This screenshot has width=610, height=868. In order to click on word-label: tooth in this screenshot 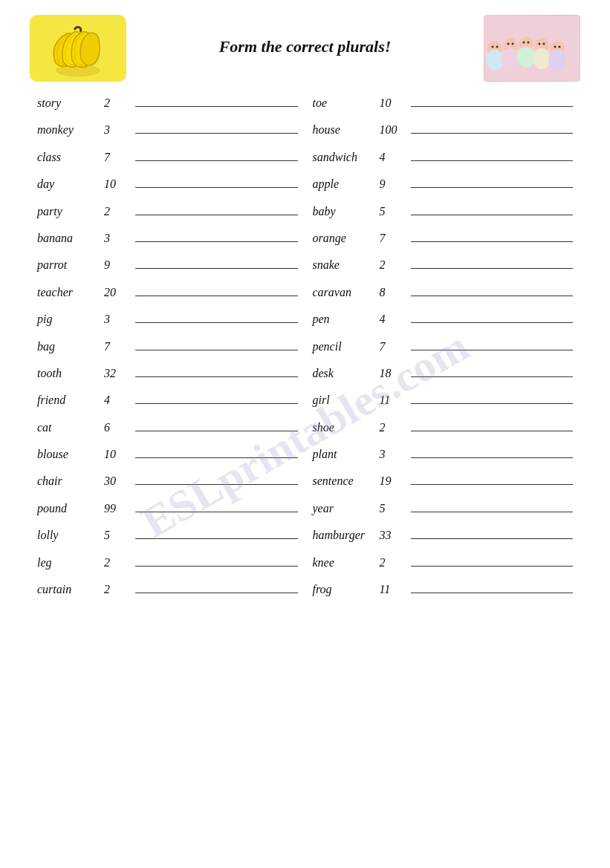, I will do `click(71, 373)`.